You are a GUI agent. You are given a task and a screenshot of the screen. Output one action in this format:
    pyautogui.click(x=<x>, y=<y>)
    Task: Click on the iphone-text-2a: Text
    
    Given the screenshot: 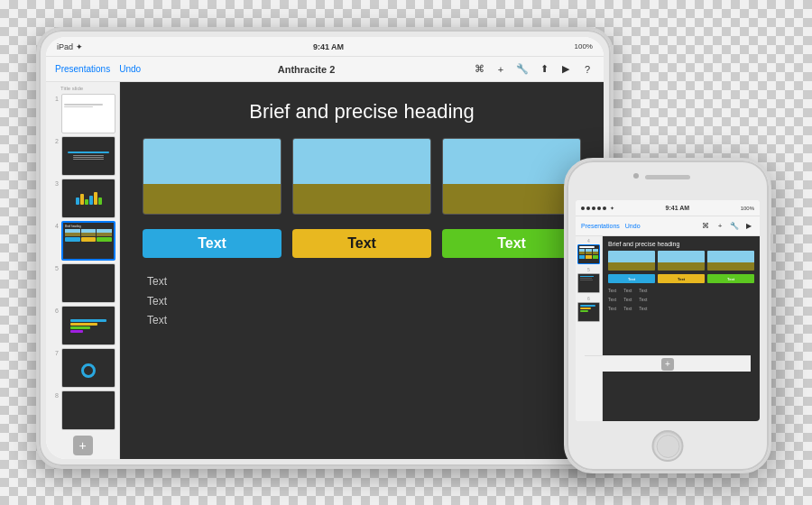 What is the action you would take?
    pyautogui.click(x=628, y=290)
    